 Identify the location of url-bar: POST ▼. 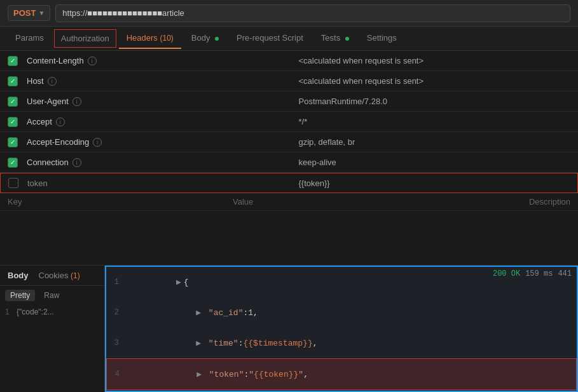
(289, 13).